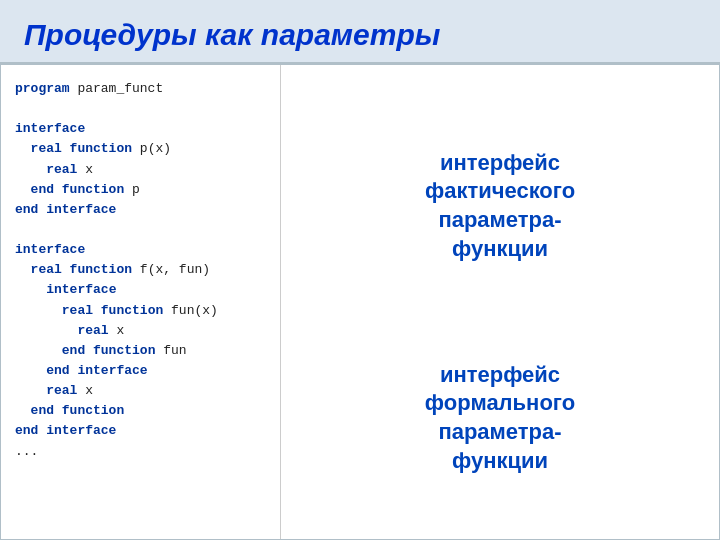 This screenshot has width=720, height=540. Describe the element at coordinates (144, 89) in the screenshot. I see `code-line-1: program param_funct` at that location.